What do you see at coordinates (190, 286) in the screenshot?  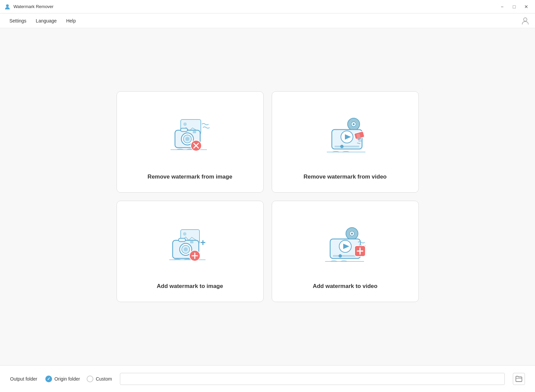 I see `card-add-image-label: Add watermark to image` at bounding box center [190, 286].